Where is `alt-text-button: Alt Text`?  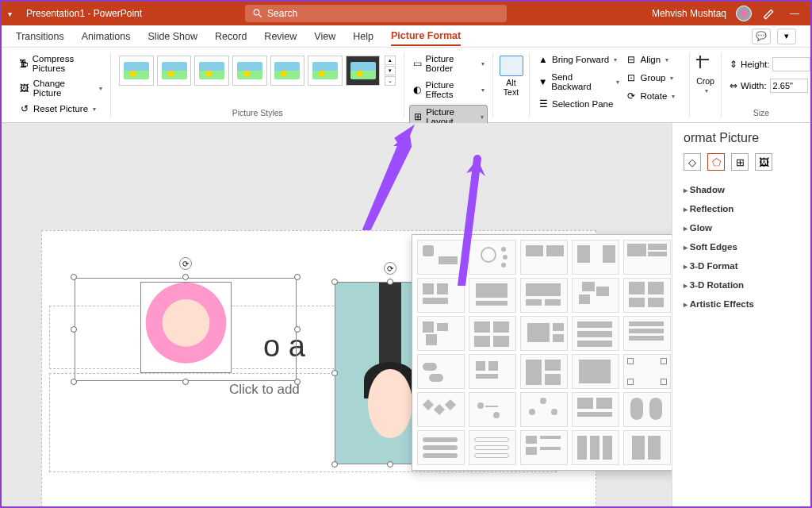 alt-text-button: Alt Text is located at coordinates (511, 76).